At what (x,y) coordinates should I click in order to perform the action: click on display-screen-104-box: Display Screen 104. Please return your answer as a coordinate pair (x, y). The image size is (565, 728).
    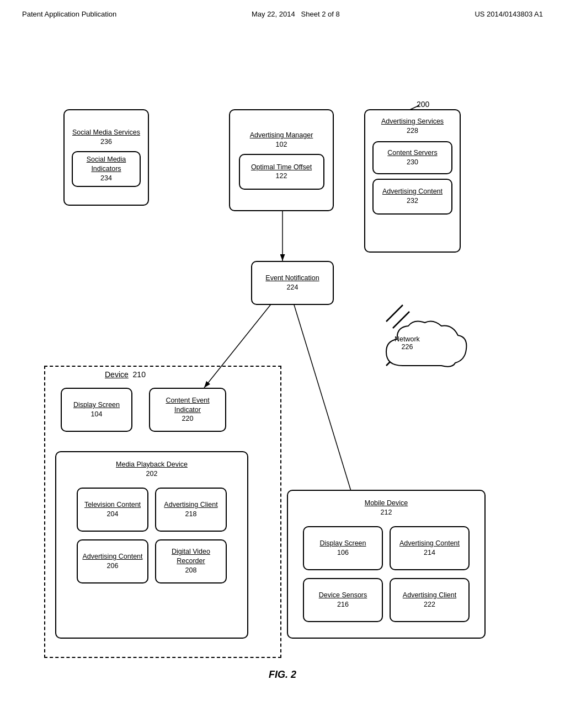
    Looking at the image, I should click on (97, 410).